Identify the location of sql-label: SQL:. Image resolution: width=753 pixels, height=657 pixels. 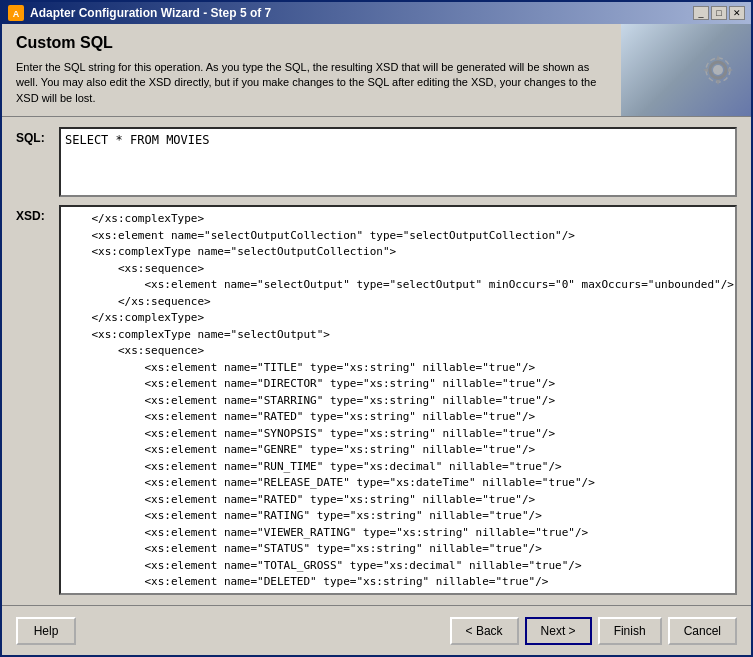
(34, 136).